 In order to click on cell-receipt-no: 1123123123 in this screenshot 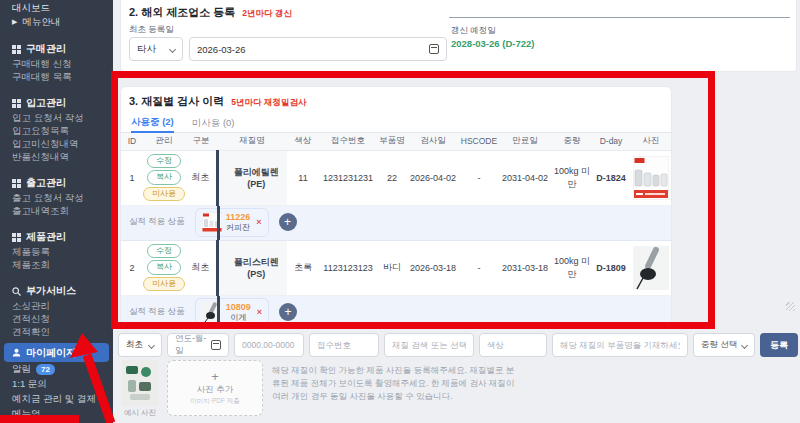, I will do `click(348, 268)`.